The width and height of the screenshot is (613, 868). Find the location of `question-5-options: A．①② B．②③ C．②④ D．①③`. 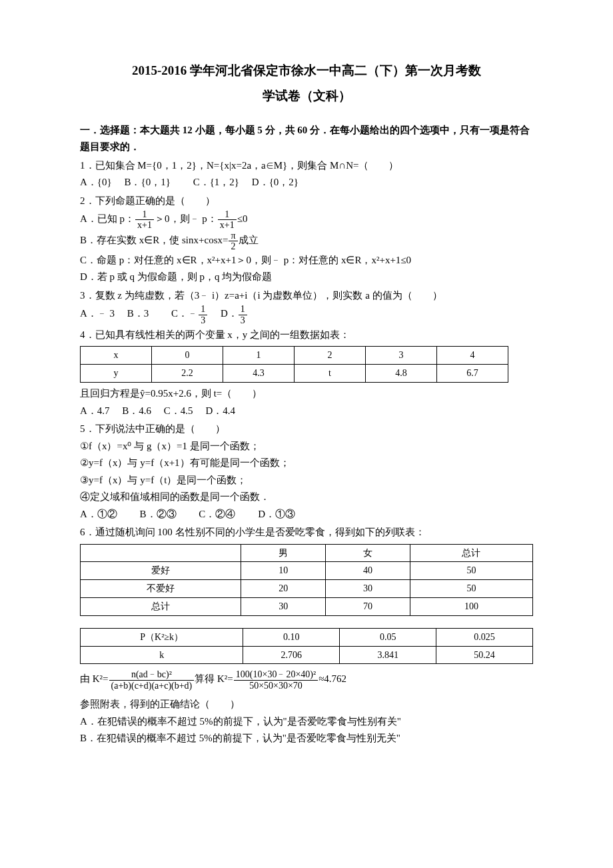

question-5-options: A．①② B．②③ C．②④ D．①③ is located at coordinates (306, 515).